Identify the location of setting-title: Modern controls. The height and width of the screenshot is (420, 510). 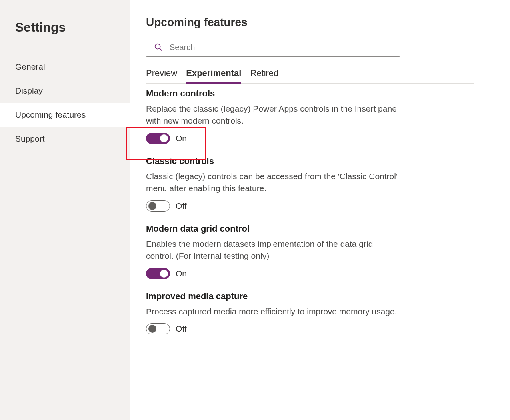
(274, 94).